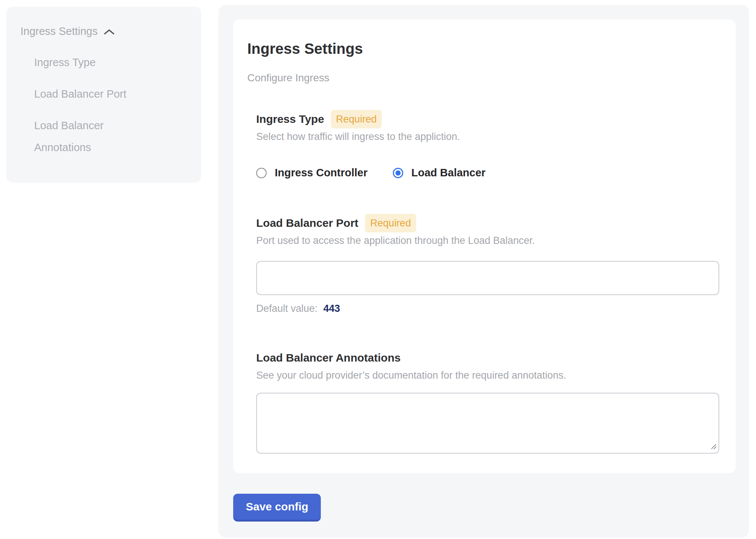 The height and width of the screenshot is (539, 756). What do you see at coordinates (261, 173) in the screenshot?
I see `radio-unselected-icon` at bounding box center [261, 173].